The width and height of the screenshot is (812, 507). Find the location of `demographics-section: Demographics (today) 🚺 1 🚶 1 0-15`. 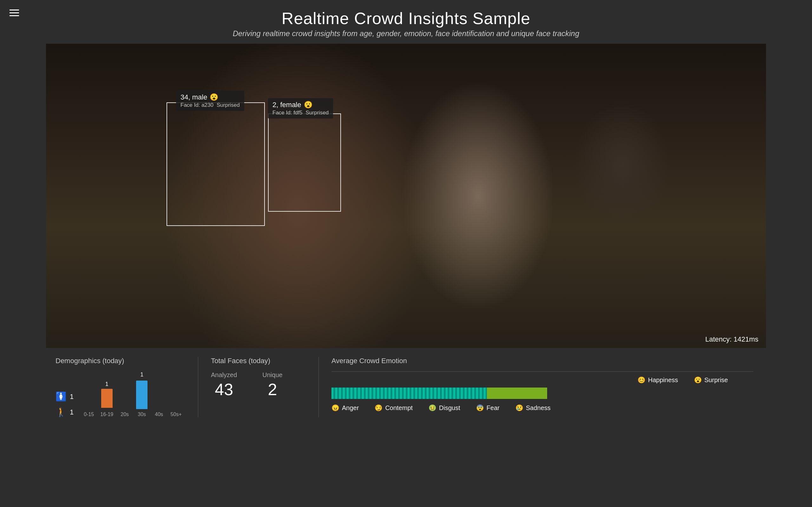

demographics-section: Demographics (today) 🚺 1 🚶 1 0-15 is located at coordinates (122, 387).